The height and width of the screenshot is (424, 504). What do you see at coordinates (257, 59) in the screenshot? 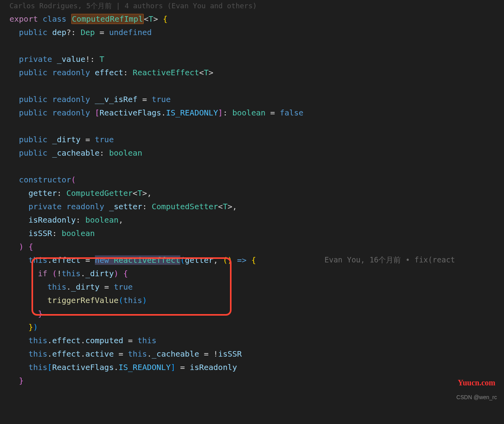
I see `code-line: private _value!: T` at bounding box center [257, 59].